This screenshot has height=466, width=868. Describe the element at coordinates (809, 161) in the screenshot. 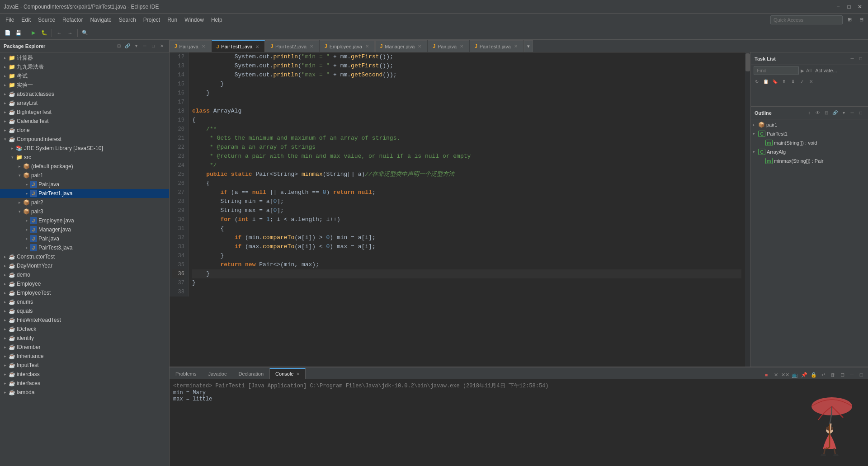

I see `outline-item-4: mminmax(String[]) : Pair` at that location.